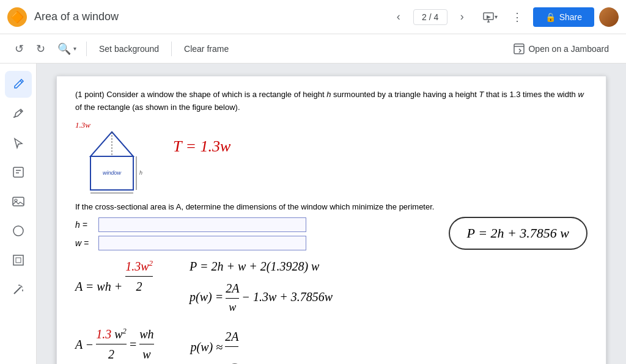 The height and width of the screenshot is (364, 626). What do you see at coordinates (20, 49) in the screenshot?
I see `undo-button: ↺` at bounding box center [20, 49].